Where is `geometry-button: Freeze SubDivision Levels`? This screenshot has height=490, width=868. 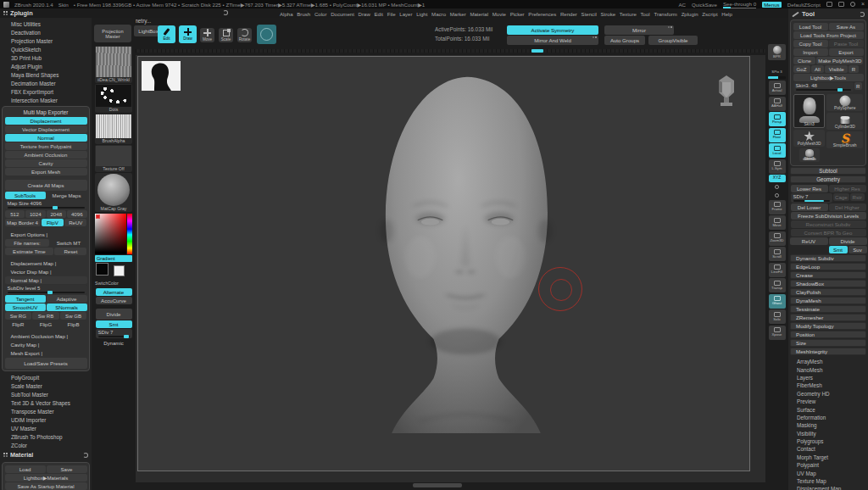
geometry-button: Freeze SubDivision Levels is located at coordinates (829, 215).